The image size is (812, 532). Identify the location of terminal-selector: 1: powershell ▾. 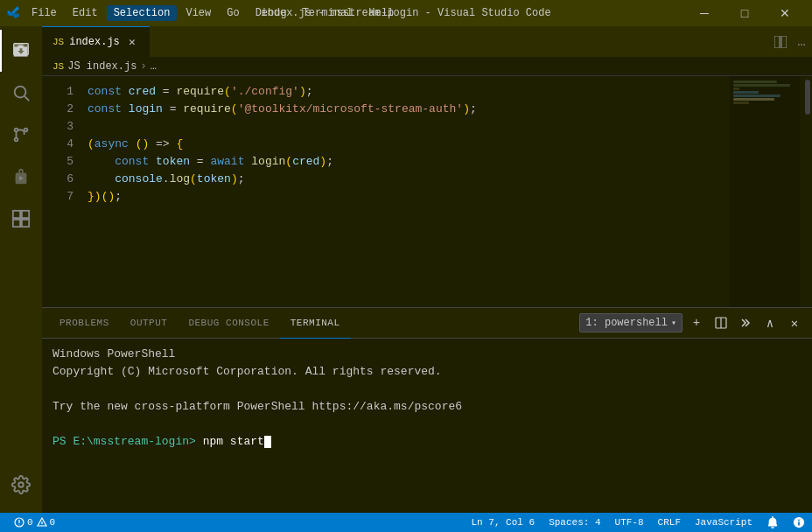
(631, 323).